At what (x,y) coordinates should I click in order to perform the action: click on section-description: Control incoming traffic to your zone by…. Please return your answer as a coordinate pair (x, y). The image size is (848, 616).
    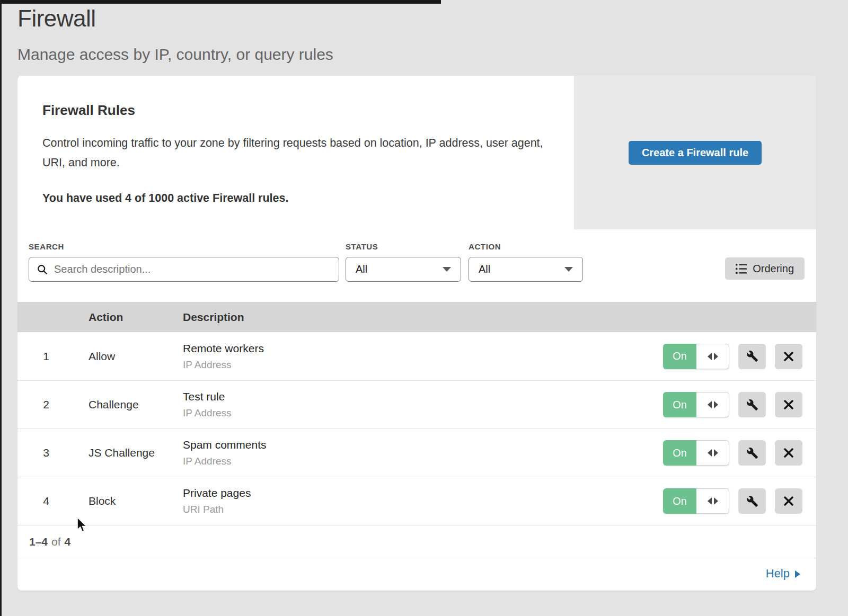
    Looking at the image, I should click on (294, 153).